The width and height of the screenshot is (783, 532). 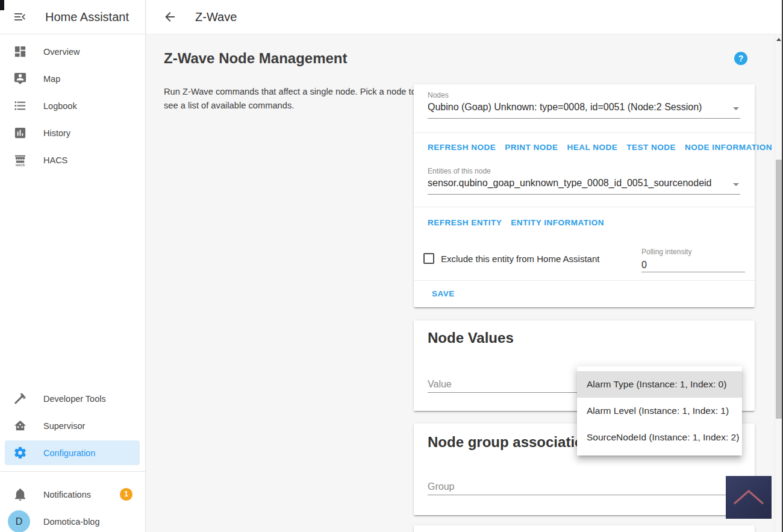 I want to click on dropdown-option-alarm-level: Alarm Level (Instance: 1, Index: 1), so click(x=660, y=411).